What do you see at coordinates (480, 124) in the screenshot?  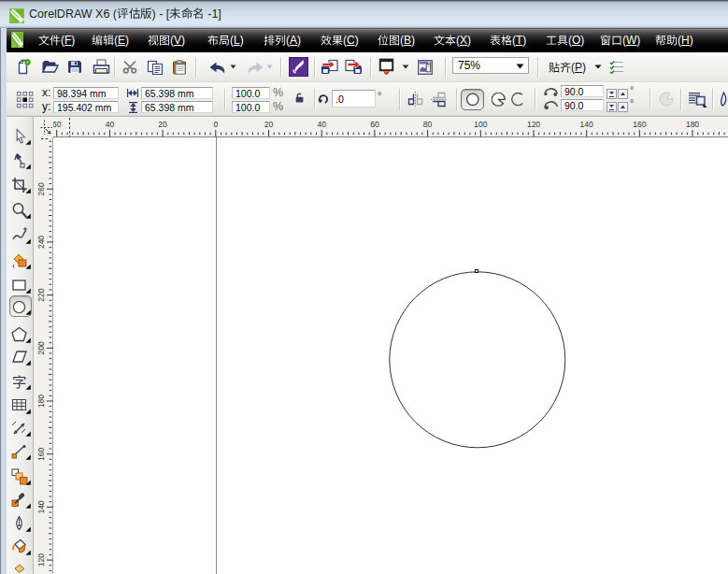 I see `svg-text: 100` at bounding box center [480, 124].